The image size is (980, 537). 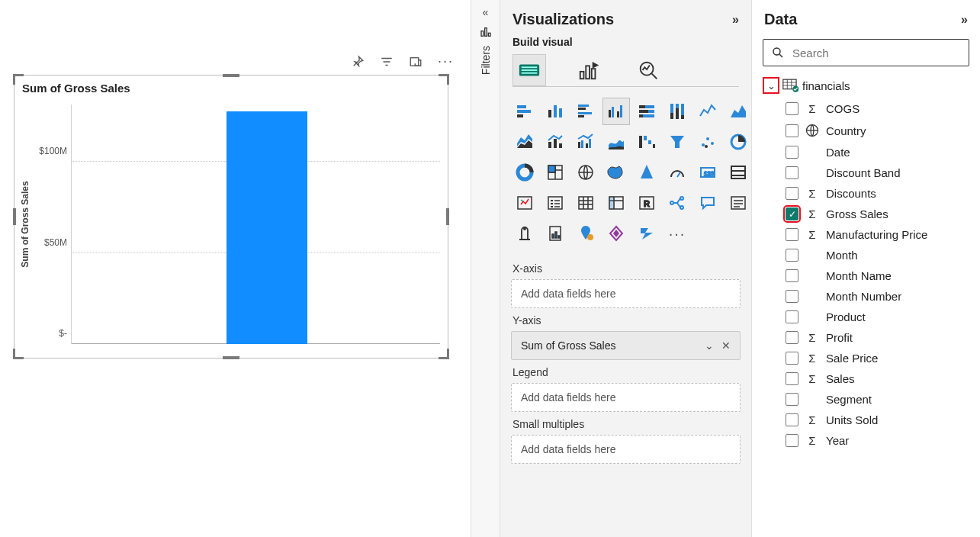 What do you see at coordinates (625, 397) in the screenshot?
I see `legend-well: Add data fields here` at bounding box center [625, 397].